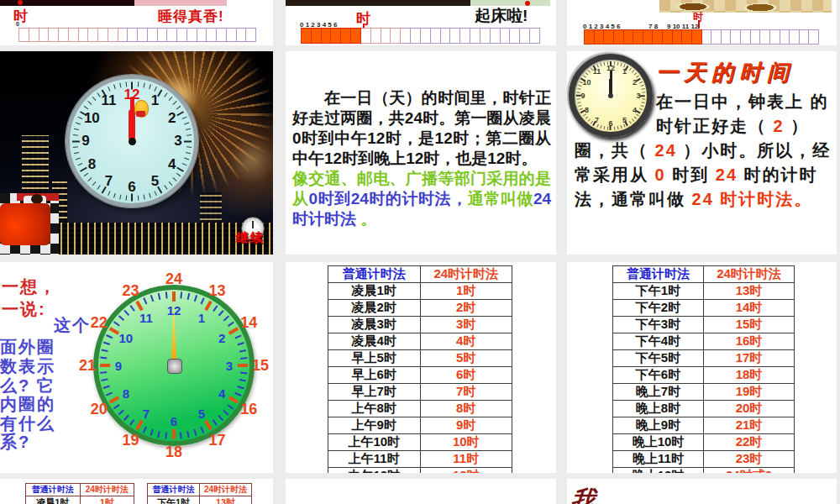  Describe the element at coordinates (749, 308) in the screenshot. I see `table-cell: 14时` at that location.